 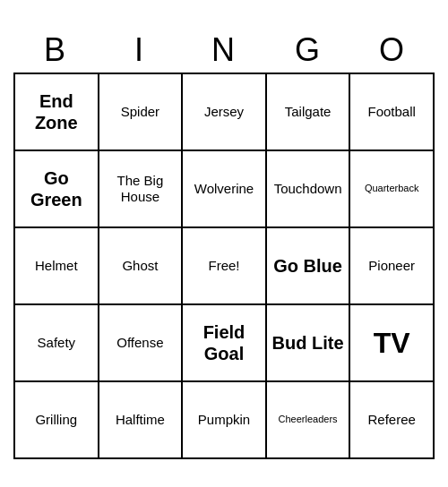 I want to click on bingo-cell: Tailgate, so click(x=309, y=113).